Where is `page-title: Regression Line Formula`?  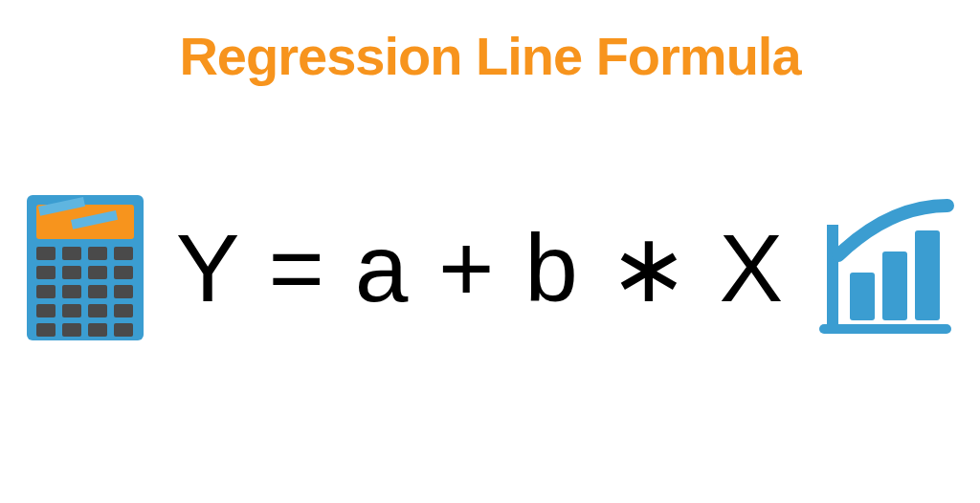
page-title: Regression Line Formula is located at coordinates (490, 55).